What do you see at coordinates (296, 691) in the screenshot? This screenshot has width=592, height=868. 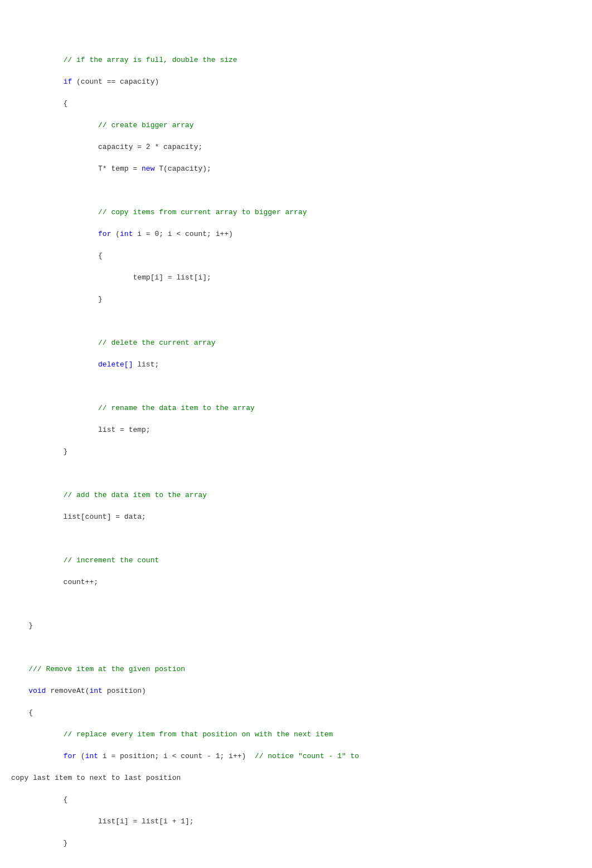 I see `line-31: void removeAt(int position)` at bounding box center [296, 691].